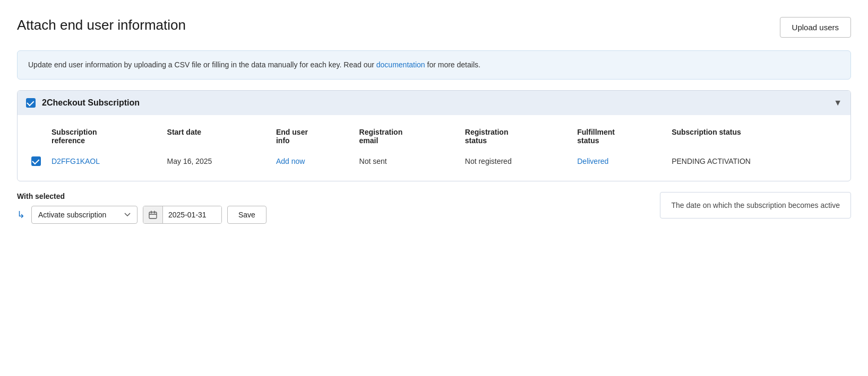 Image resolution: width=868 pixels, height=376 pixels. What do you see at coordinates (104, 137) in the screenshot?
I see `col-ref: Subscriptionreference` at bounding box center [104, 137].